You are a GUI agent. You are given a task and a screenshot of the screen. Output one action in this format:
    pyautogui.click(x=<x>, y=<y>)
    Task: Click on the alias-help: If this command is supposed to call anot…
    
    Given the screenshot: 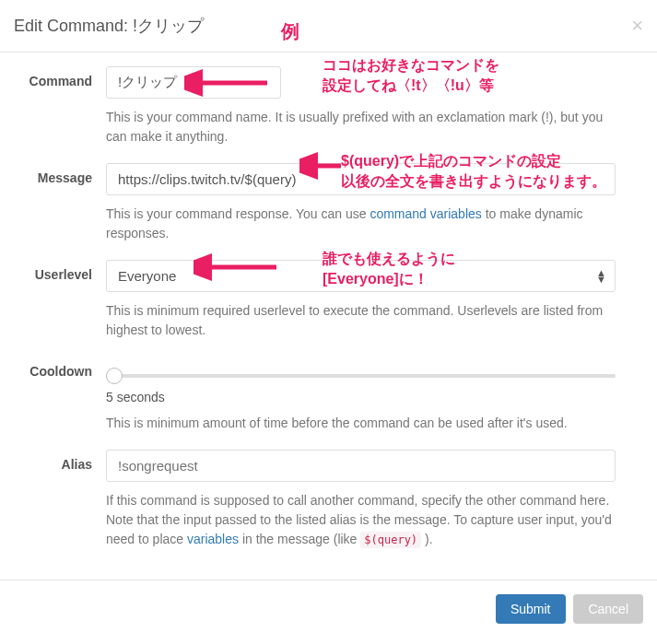 What is the action you would take?
    pyautogui.click(x=361, y=520)
    